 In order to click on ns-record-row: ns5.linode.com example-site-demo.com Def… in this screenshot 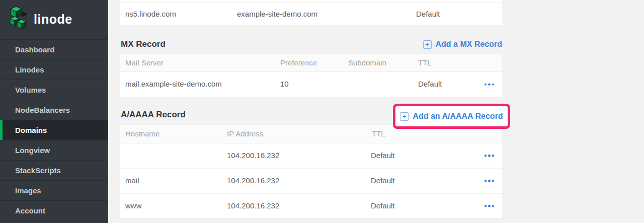, I will do `click(311, 13)`.